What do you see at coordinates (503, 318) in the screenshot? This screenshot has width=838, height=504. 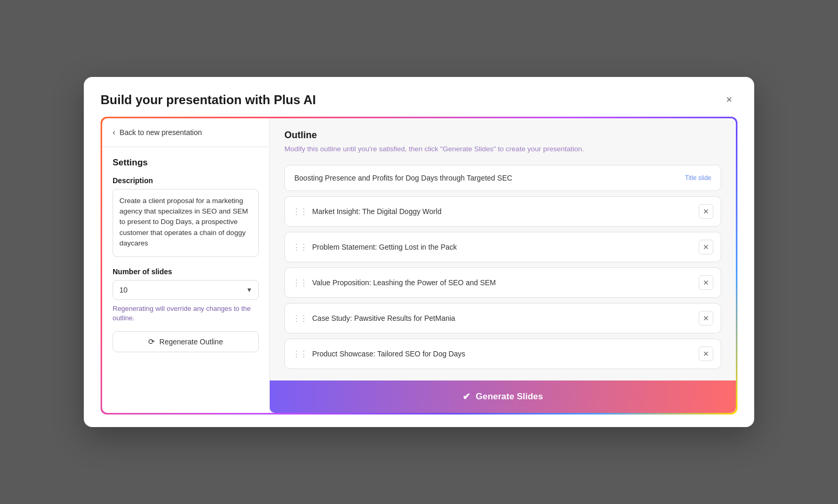 I see `outline-item: ⋮⋮ Case Study: Pawsitive Results for Pet…` at bounding box center [503, 318].